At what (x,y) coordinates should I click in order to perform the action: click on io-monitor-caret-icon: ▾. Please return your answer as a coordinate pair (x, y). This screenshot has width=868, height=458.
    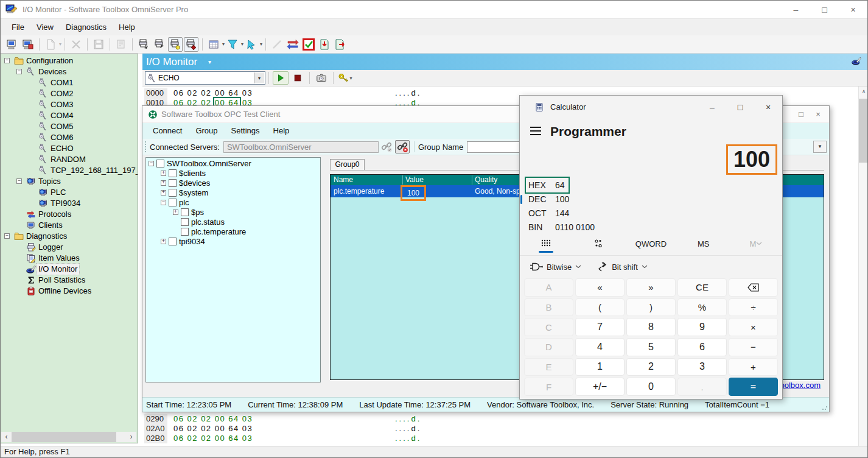
    Looking at the image, I should click on (209, 62).